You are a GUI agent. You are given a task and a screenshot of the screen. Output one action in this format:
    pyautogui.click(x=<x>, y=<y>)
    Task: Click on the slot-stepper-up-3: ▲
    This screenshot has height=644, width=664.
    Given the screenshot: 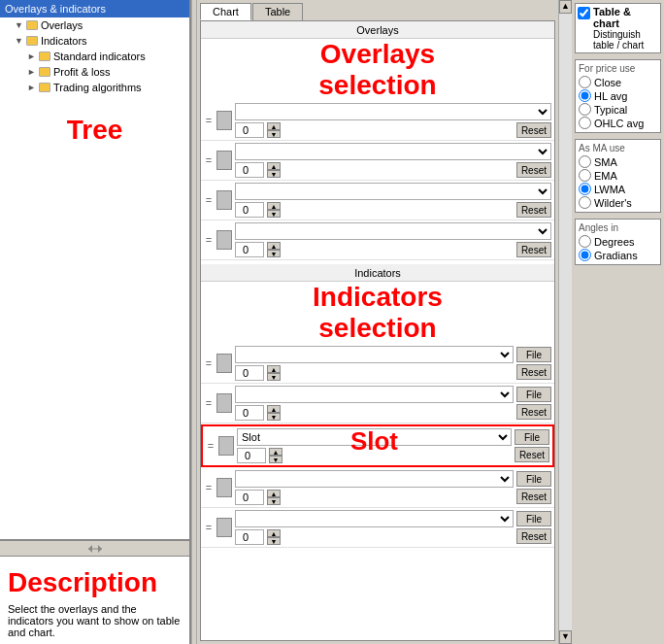 What is the action you would take?
    pyautogui.click(x=274, y=206)
    